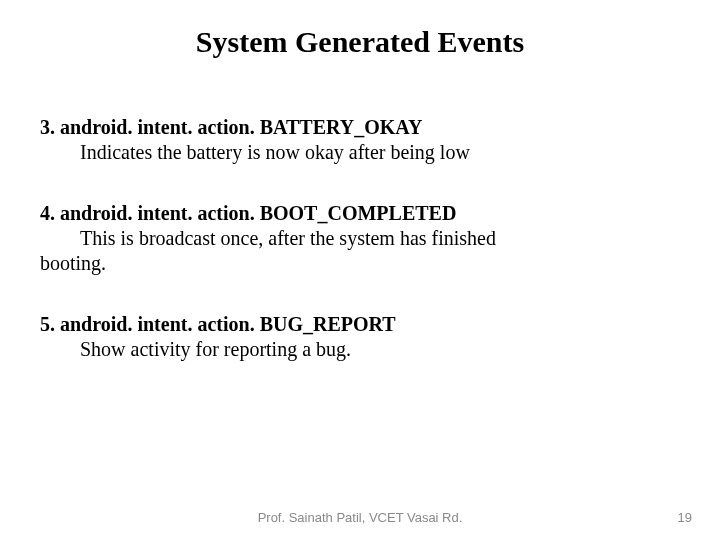  What do you see at coordinates (360, 518) in the screenshot?
I see `footer-text: Prof. Sainath Patil, VCET Vasai Rd.` at bounding box center [360, 518].